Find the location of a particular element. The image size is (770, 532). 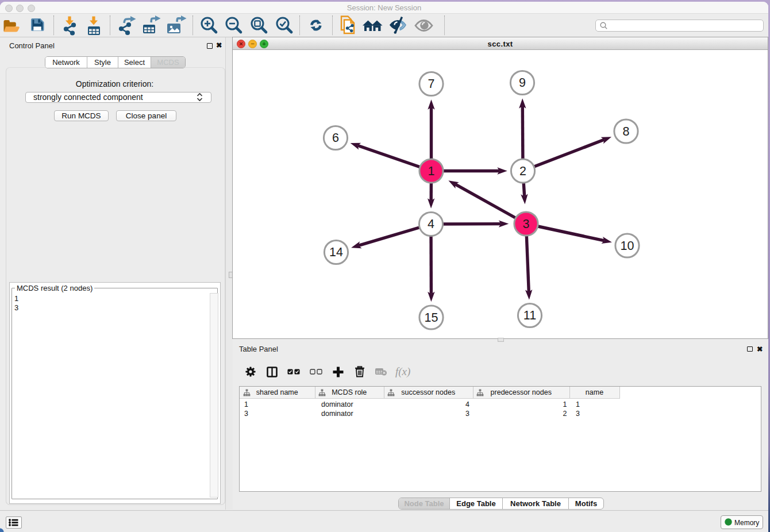

svg-text: 4 is located at coordinates (431, 224).